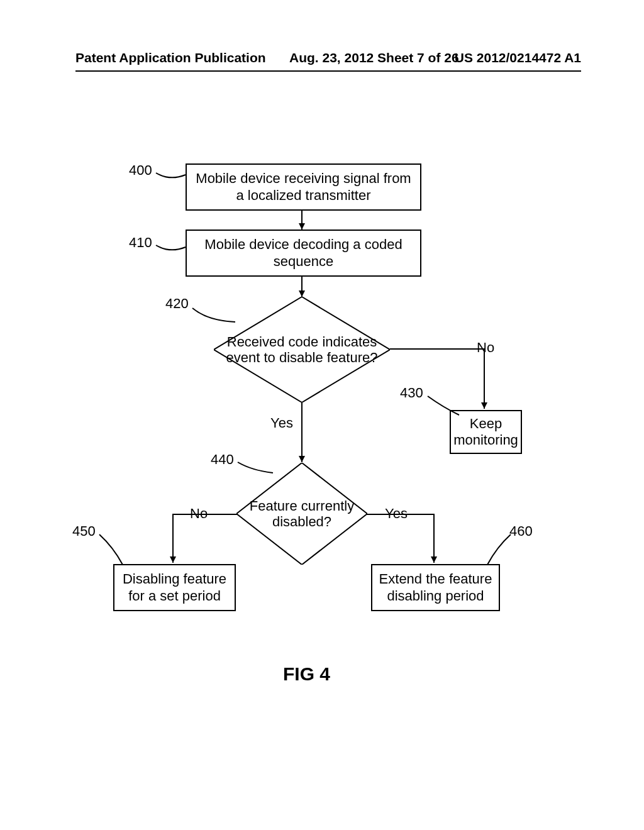 Image resolution: width=644 pixels, height=830 pixels. What do you see at coordinates (282, 423) in the screenshot?
I see `edge-420-yes: Yes` at bounding box center [282, 423].